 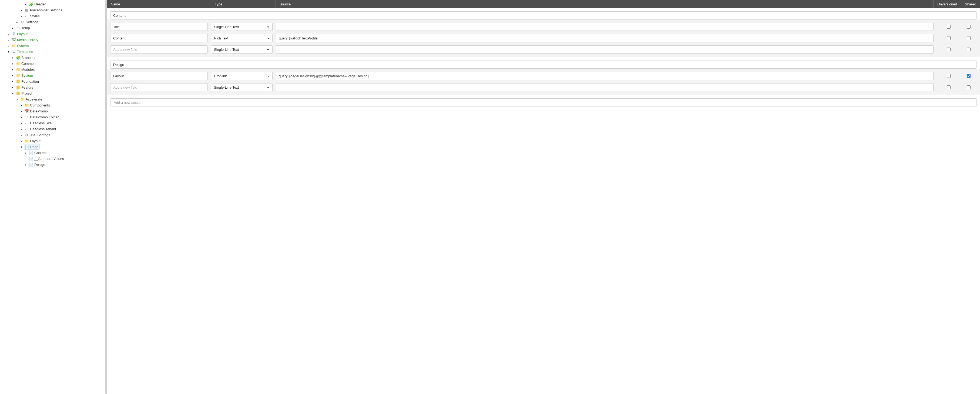 What do you see at coordinates (54, 69) in the screenshot?
I see `tree-item-modules: ▸📁Modules` at bounding box center [54, 69].